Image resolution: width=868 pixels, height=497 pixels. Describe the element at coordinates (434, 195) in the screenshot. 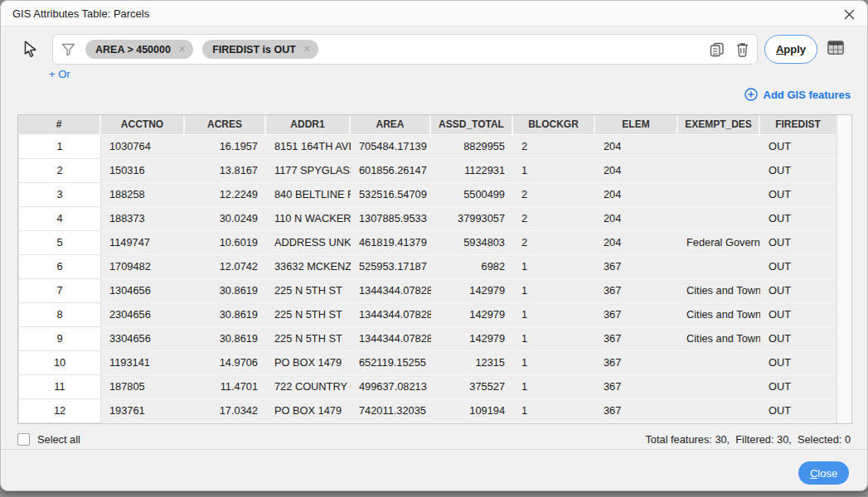

I see `table-row: 318825812.2249840 BELTLINE RD SE532516.5…` at that location.